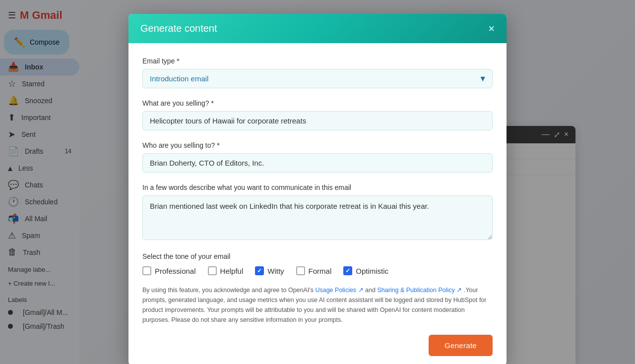 The image size is (635, 364). Describe the element at coordinates (318, 115) in the screenshot. I see `selling-group: What are you selling? *` at that location.